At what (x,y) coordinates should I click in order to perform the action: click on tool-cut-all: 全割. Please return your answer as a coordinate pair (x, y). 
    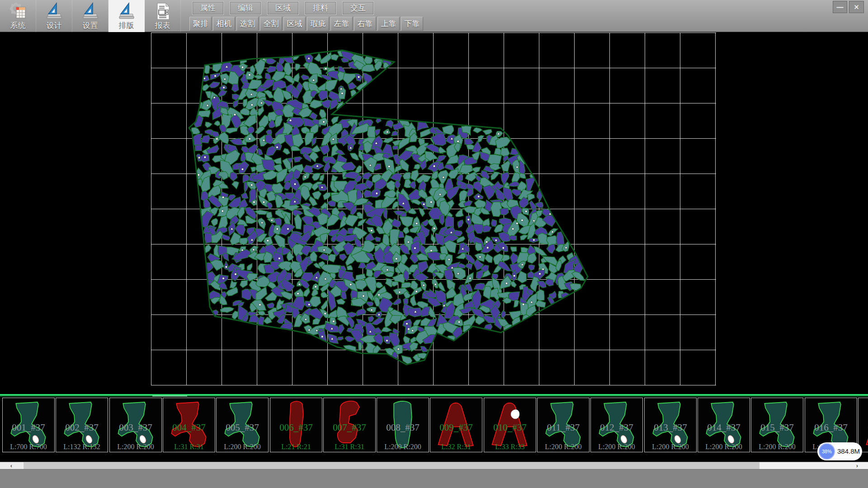
    Looking at the image, I should click on (271, 23).